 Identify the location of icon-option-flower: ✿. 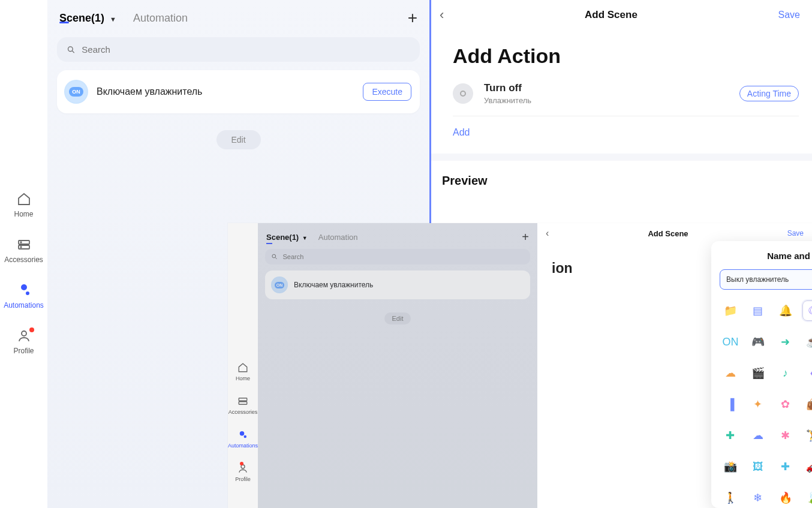
(786, 404).